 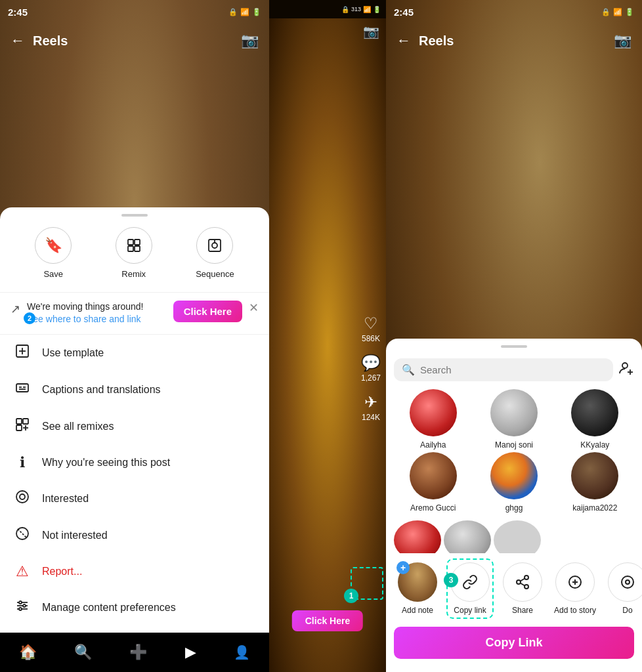 What do you see at coordinates (433, 482) in the screenshot?
I see `user-item-aremo: Aremo Gucci` at bounding box center [433, 482].